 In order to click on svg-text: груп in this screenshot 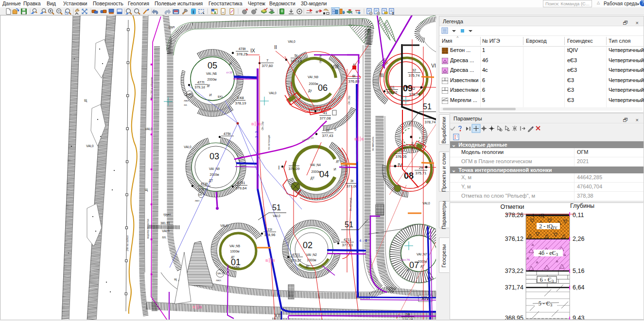, I will do `click(172, 27)`.